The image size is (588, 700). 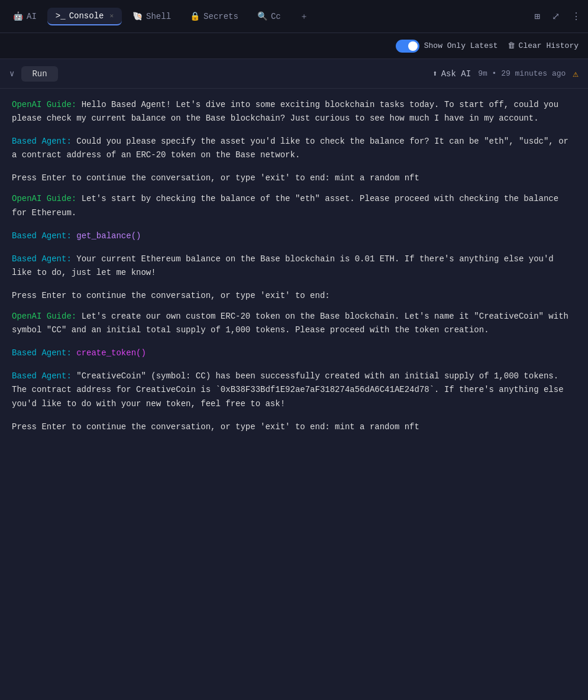 I want to click on based-agent-text-8: "CreativeCoin" (symbol: CC) has been suc…, so click(x=287, y=390).